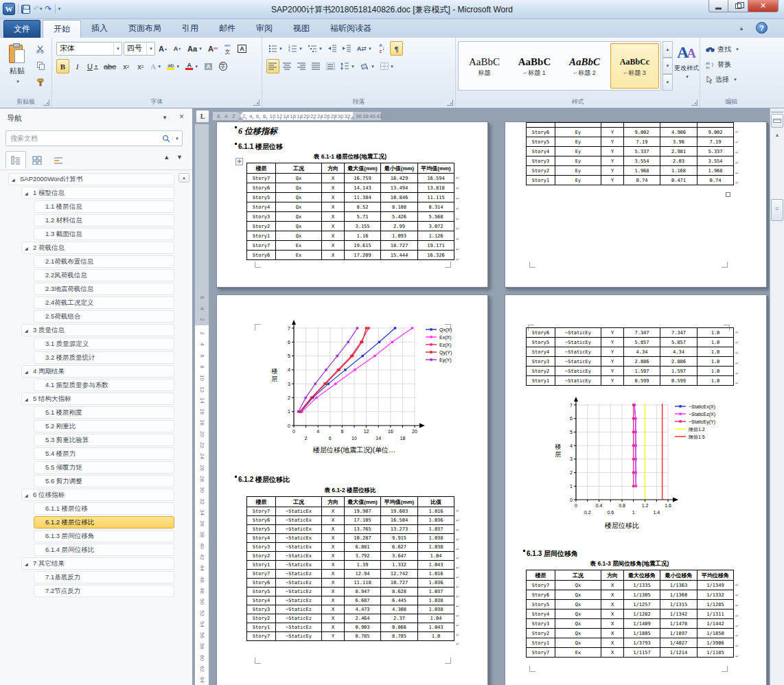  I want to click on nav-item-11: ◢3 质量信息, so click(97, 330).